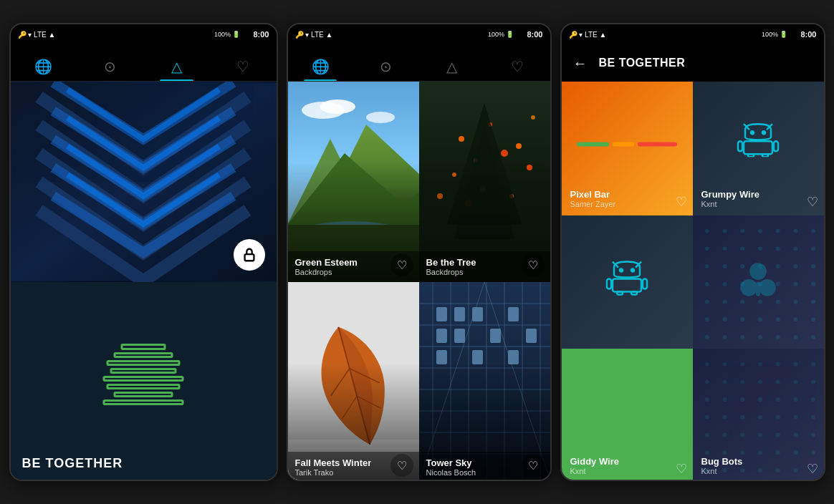 Image resolution: width=834 pixels, height=504 pixels. I want to click on pixel-bar-card: Pixel Bar Samer Zayer ♡, so click(628, 149).